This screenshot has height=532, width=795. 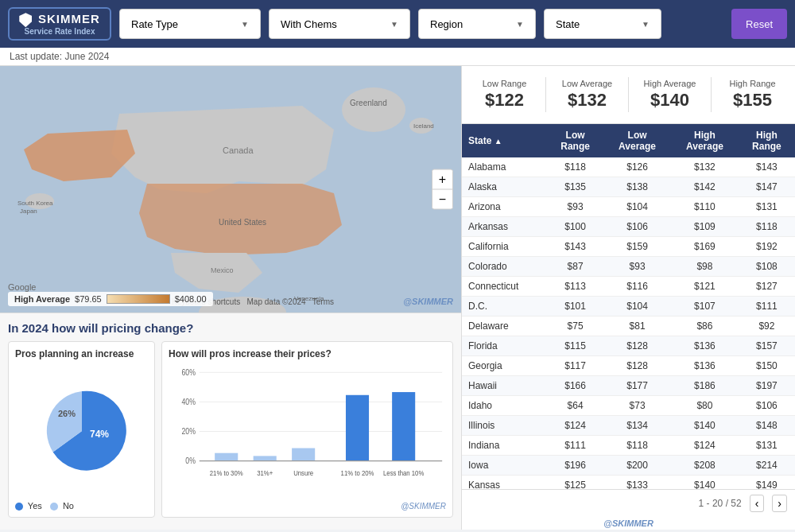 I want to click on table-cell: $118, so click(x=638, y=445).